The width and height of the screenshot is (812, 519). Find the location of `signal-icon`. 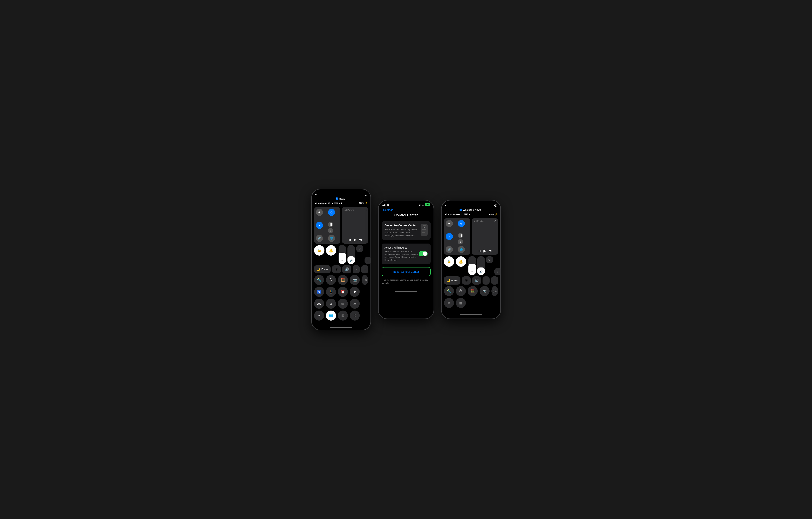

signal-icon is located at coordinates (316, 203).